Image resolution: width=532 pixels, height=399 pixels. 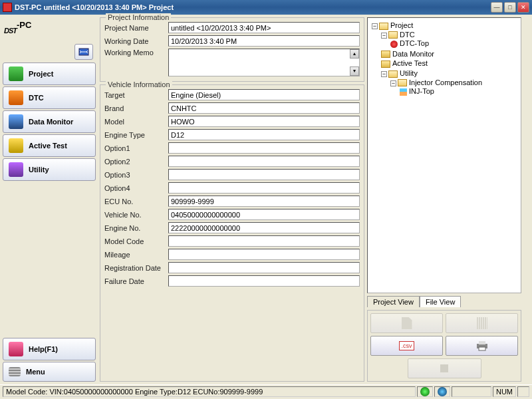 I want to click on input-brand, so click(x=264, y=108).